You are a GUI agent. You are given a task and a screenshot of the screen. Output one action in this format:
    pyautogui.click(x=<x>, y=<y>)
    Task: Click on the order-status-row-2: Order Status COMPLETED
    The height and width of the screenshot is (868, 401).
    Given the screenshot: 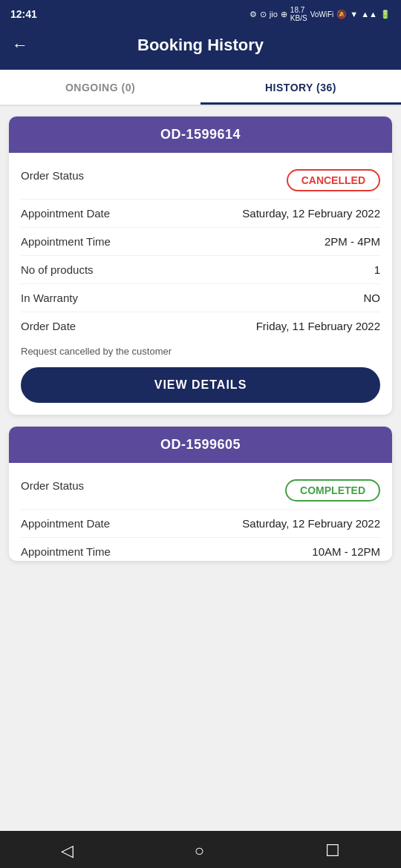 What is the action you would take?
    pyautogui.click(x=200, y=491)
    